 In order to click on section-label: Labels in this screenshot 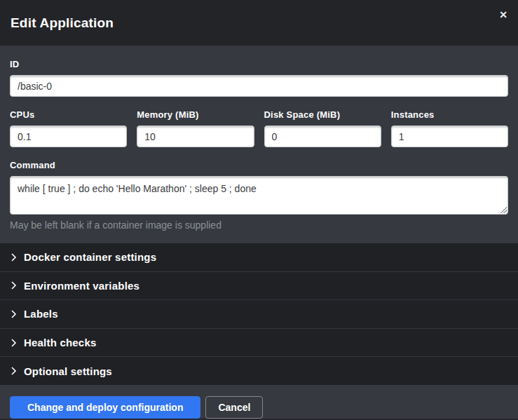, I will do `click(41, 314)`.